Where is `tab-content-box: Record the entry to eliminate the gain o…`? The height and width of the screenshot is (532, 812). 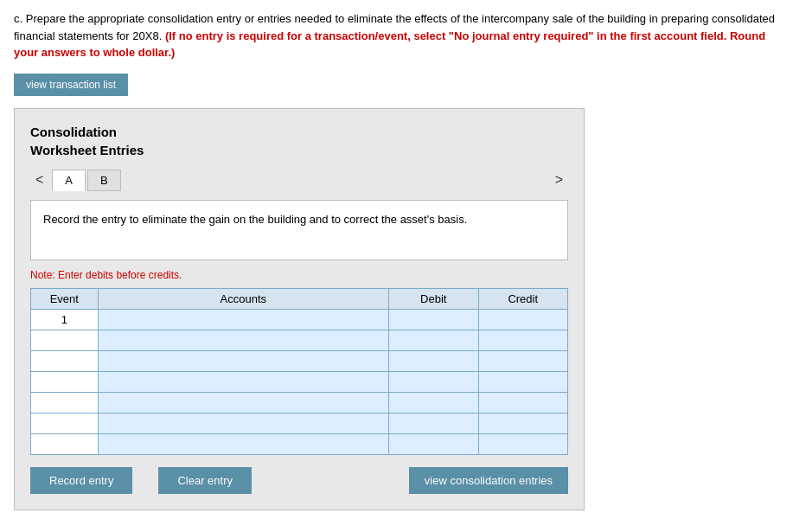 tab-content-box: Record the entry to eliminate the gain o… is located at coordinates (299, 230).